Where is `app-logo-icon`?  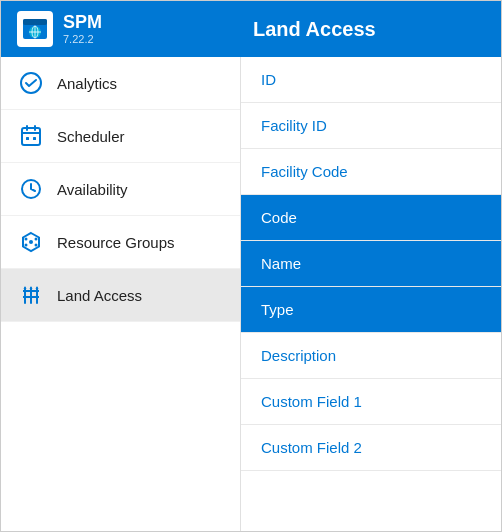
app-logo-icon is located at coordinates (35, 29).